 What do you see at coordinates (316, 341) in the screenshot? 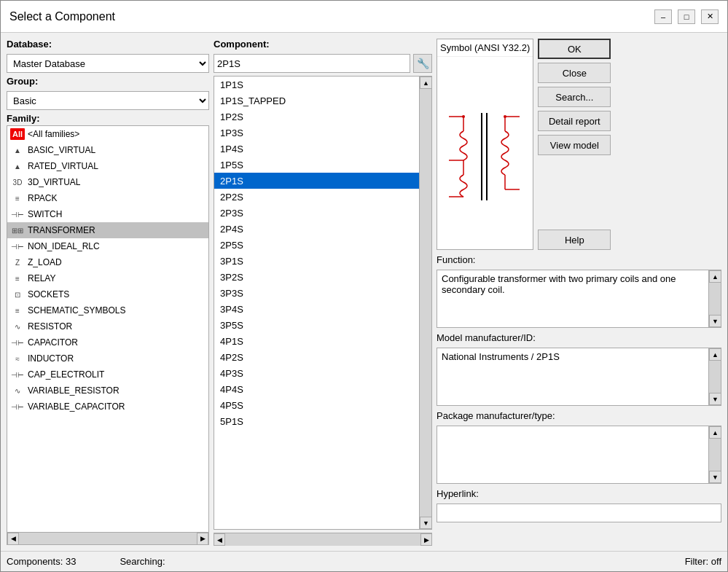
I see `component-item-16: 4P1S` at bounding box center [316, 341].